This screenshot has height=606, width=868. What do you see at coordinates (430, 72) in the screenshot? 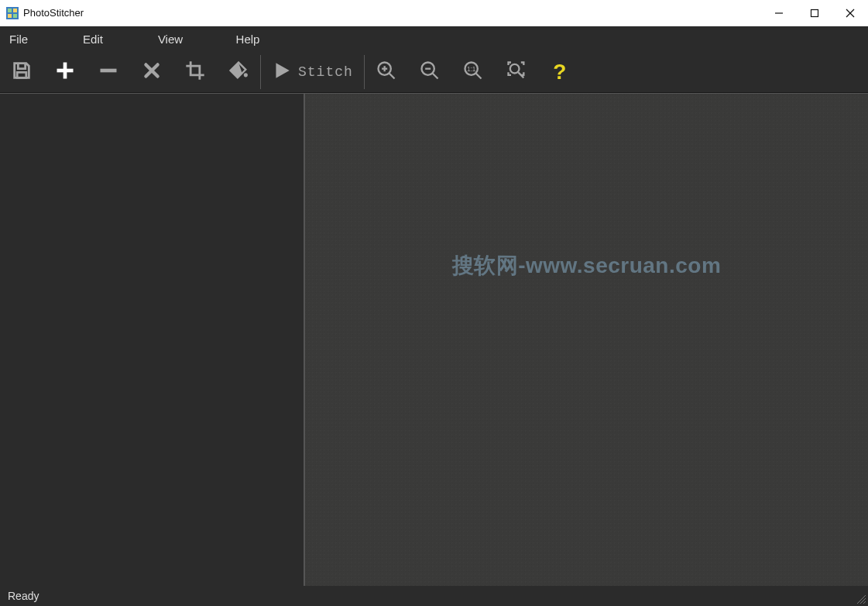
I see `zoom-out-button` at bounding box center [430, 72].